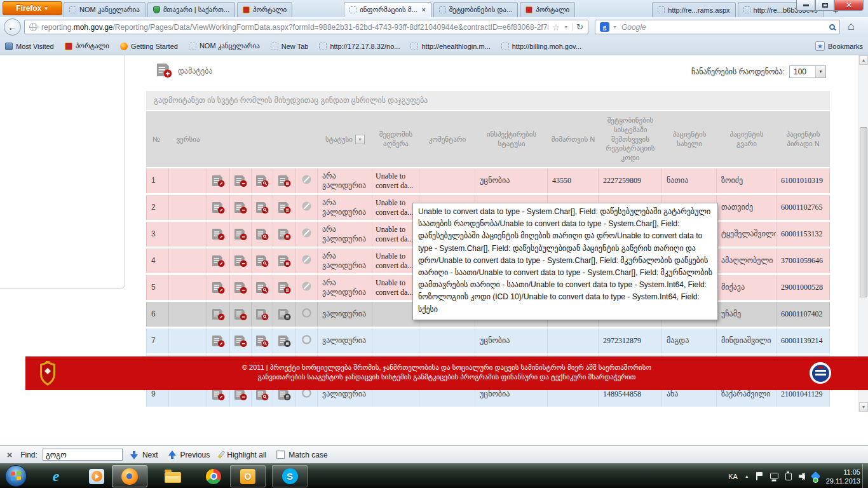  Describe the element at coordinates (747, 139) in the screenshot. I see `header-patient-lastname: პაციენტის გვარი` at that location.